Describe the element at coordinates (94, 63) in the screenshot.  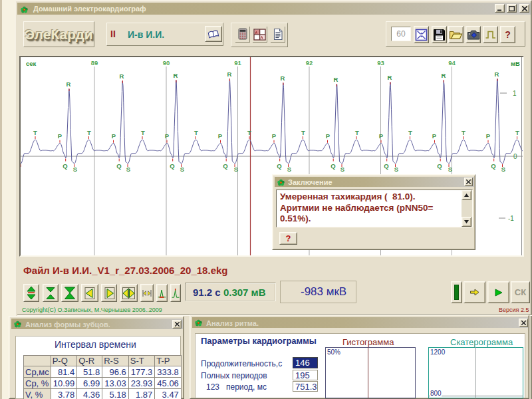
I see `svg-text: 89` at that location.